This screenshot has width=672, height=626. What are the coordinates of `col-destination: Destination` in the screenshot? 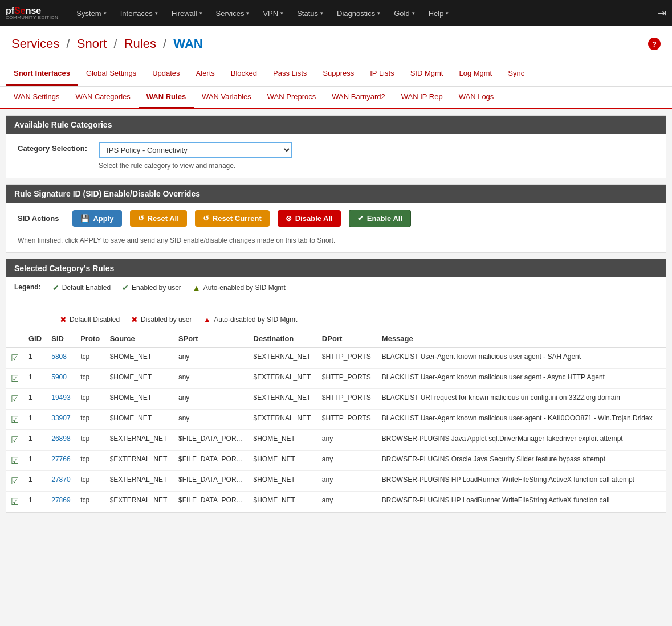 It's located at (283, 339).